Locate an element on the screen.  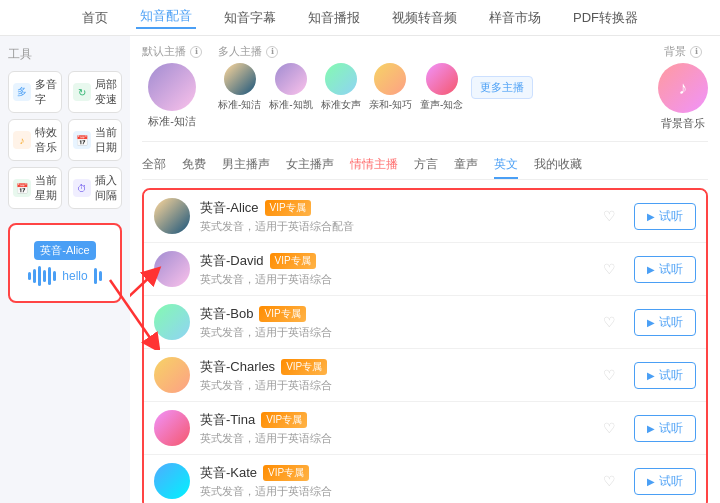
multi-speaker-0: 标准-知洁 is located at coordinates (240, 88).